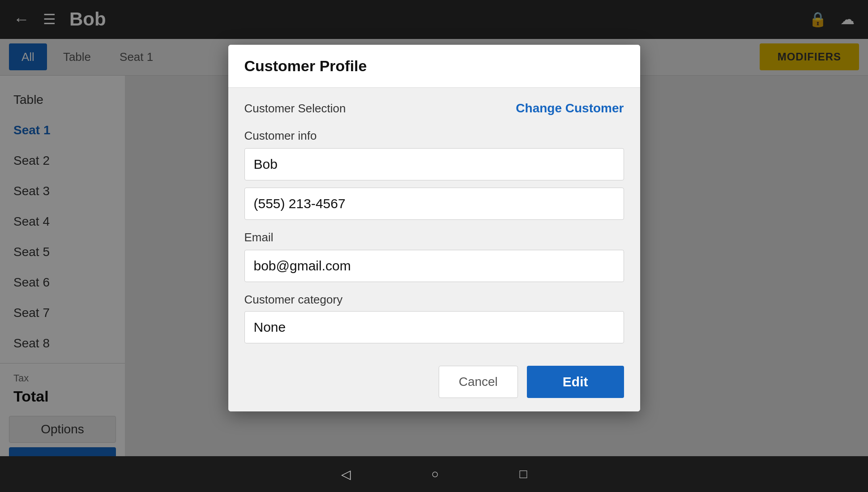 This screenshot has height=492, width=868. I want to click on change-customer-button: Change Customer, so click(569, 108).